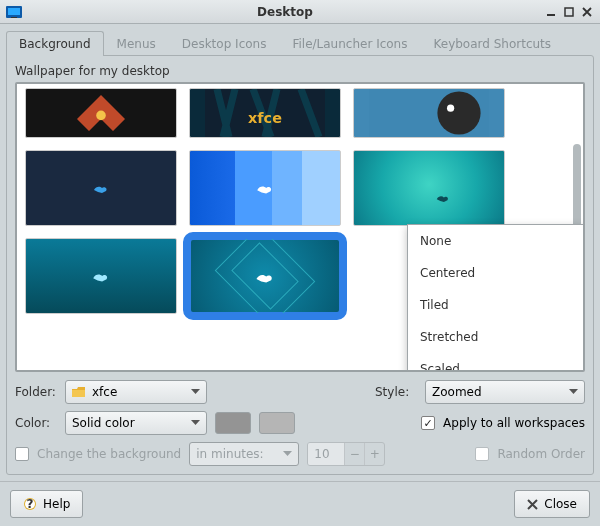 The image size is (600, 526). I want to click on titlebar: Desktop, so click(300, 12).